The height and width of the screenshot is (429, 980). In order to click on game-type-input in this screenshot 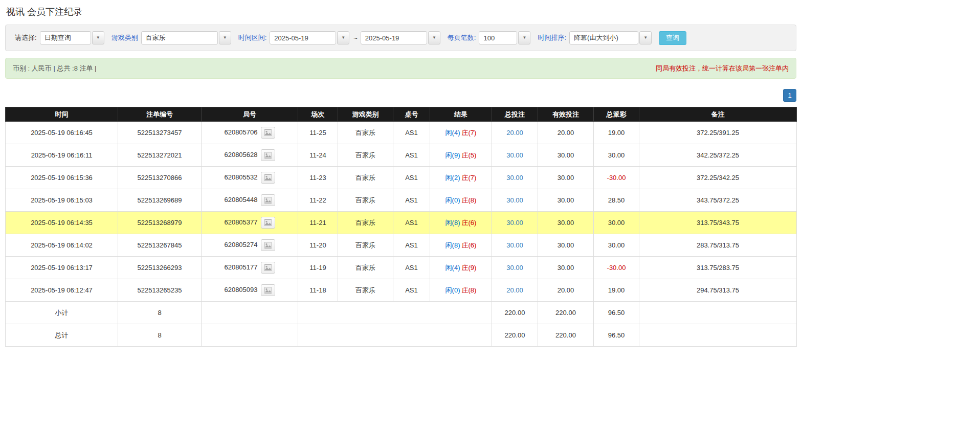, I will do `click(180, 38)`.